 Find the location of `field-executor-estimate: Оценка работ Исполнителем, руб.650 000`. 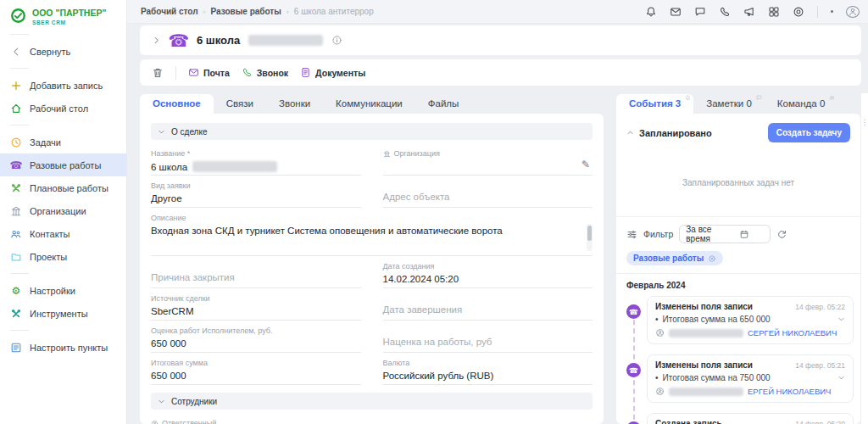

field-executor-estimate: Оценка работ Исполнителем, руб.650 000 is located at coordinates (256, 339).